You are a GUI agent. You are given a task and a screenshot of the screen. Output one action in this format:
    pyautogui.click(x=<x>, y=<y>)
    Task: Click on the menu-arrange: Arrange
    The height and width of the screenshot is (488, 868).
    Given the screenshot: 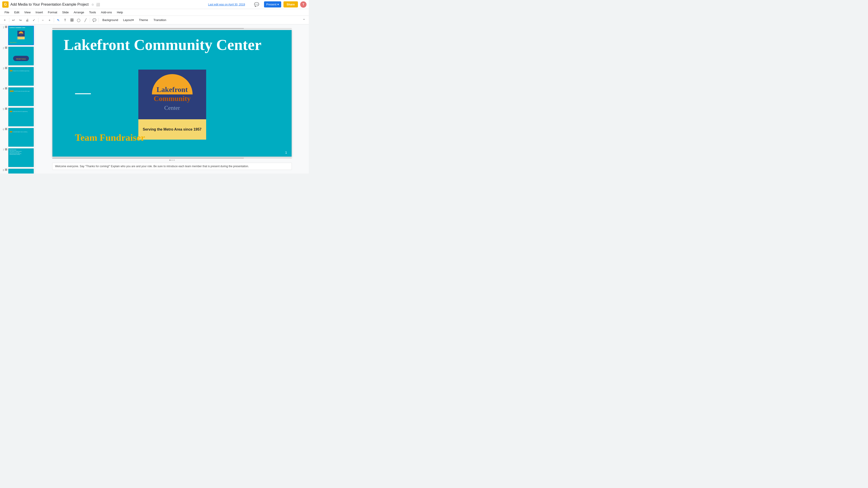 What is the action you would take?
    pyautogui.click(x=79, y=12)
    